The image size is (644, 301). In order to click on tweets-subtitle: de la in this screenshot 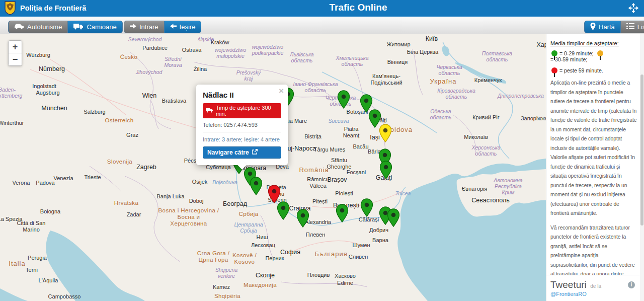, I will do `click(596, 286)`.